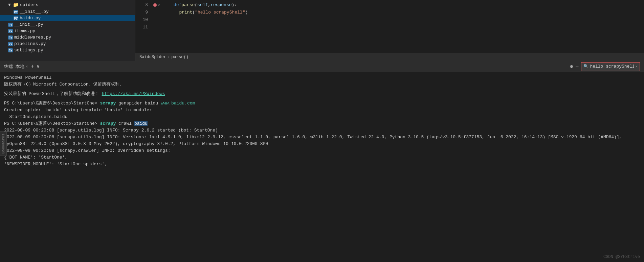 This screenshot has height=262, width=644. What do you see at coordinates (605, 67) in the screenshot?
I see `terminal-search-area: ⚙ — 🔍 ✕` at bounding box center [605, 67].